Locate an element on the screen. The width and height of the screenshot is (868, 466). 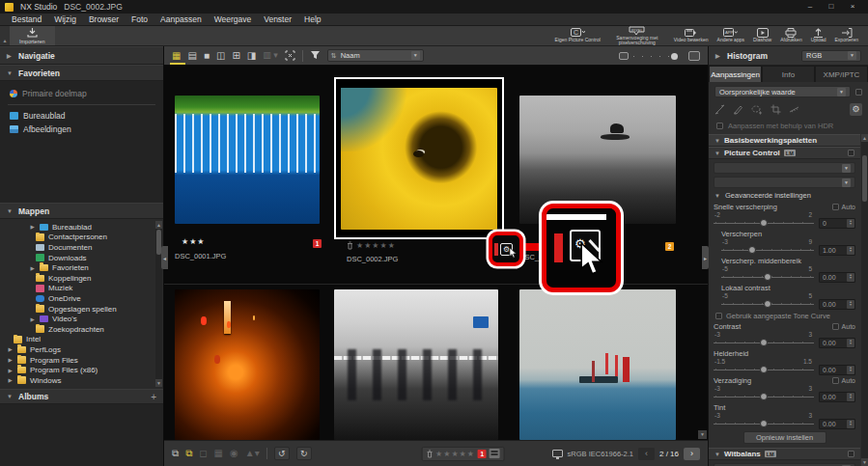
section-albums: ▼ Albums + is located at coordinates (81, 397).